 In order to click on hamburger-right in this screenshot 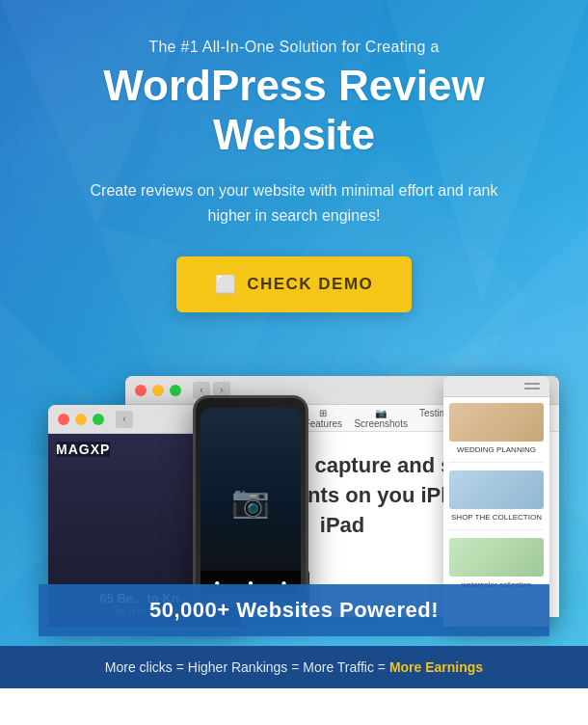, I will do `click(532, 386)`.